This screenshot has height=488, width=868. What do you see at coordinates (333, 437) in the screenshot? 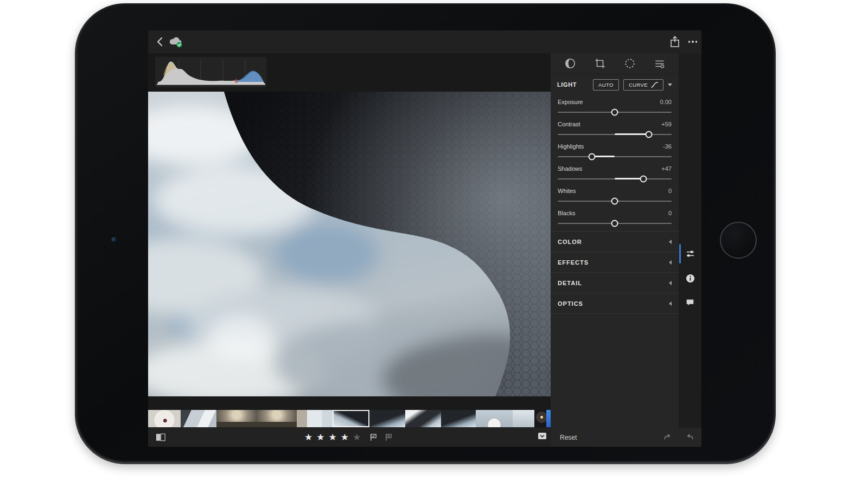
I see `star-3: ★` at bounding box center [333, 437].